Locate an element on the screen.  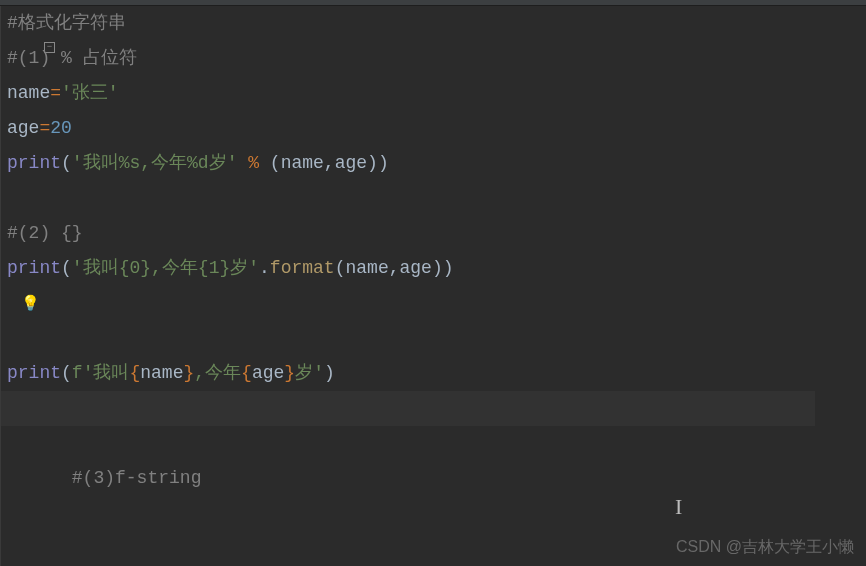
bulb-line: 💡 is located at coordinates (436, 304).